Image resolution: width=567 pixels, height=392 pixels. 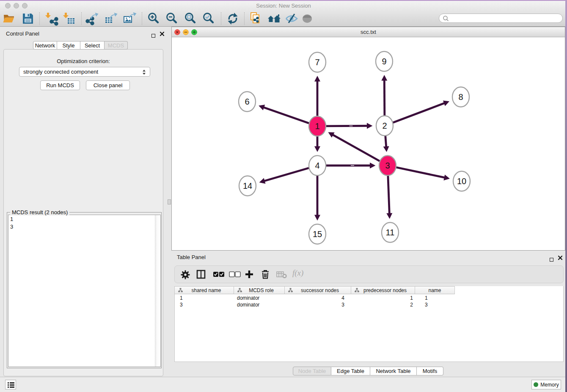 What do you see at coordinates (116, 45) in the screenshot?
I see `control-tab-mcds: MCDS` at bounding box center [116, 45].